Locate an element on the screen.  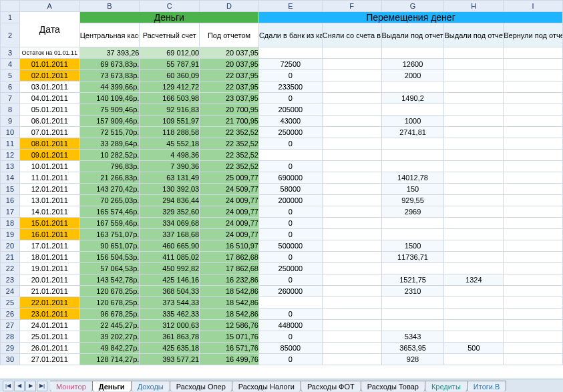
date-cell: 02.01.2011 is located at coordinates (49, 76).